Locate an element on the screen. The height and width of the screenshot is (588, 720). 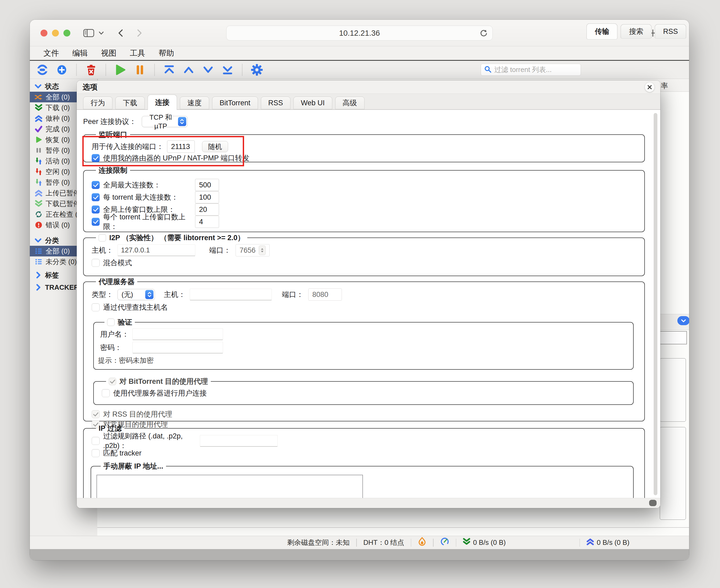
incoming-port-input: 21113 is located at coordinates (181, 147).